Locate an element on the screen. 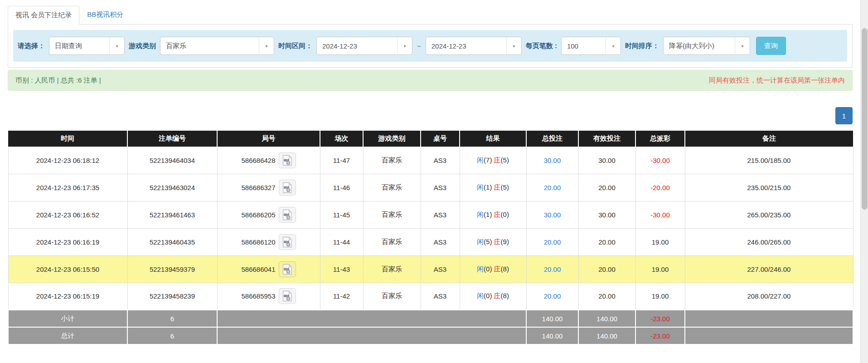 The width and height of the screenshot is (868, 363). footer-count: 6 is located at coordinates (172, 336).